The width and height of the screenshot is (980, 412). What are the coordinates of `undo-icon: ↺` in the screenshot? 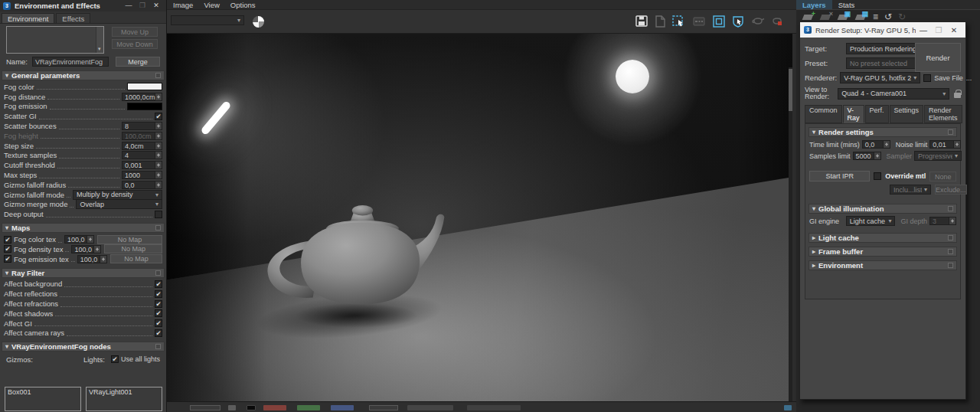 It's located at (888, 17).